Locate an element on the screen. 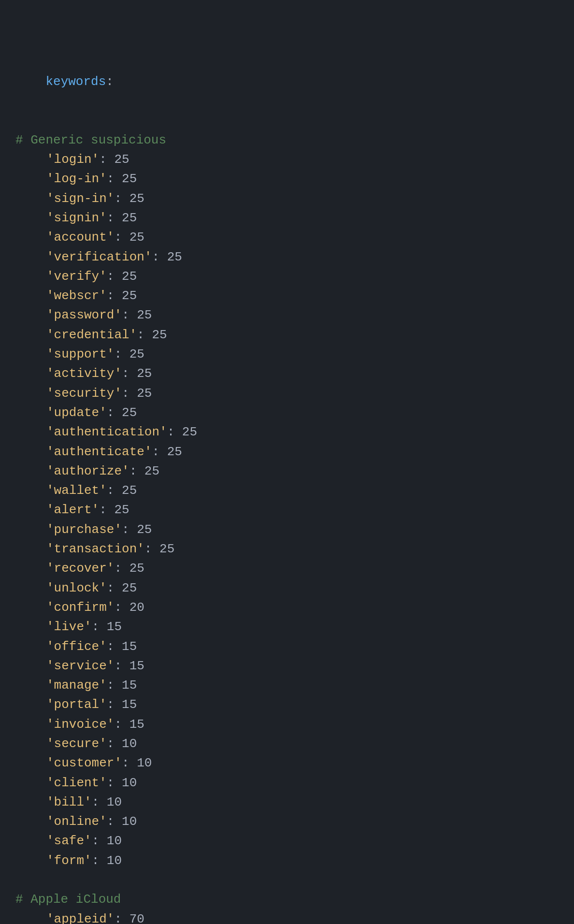  item-key-0-8: 'password' is located at coordinates (84, 315).